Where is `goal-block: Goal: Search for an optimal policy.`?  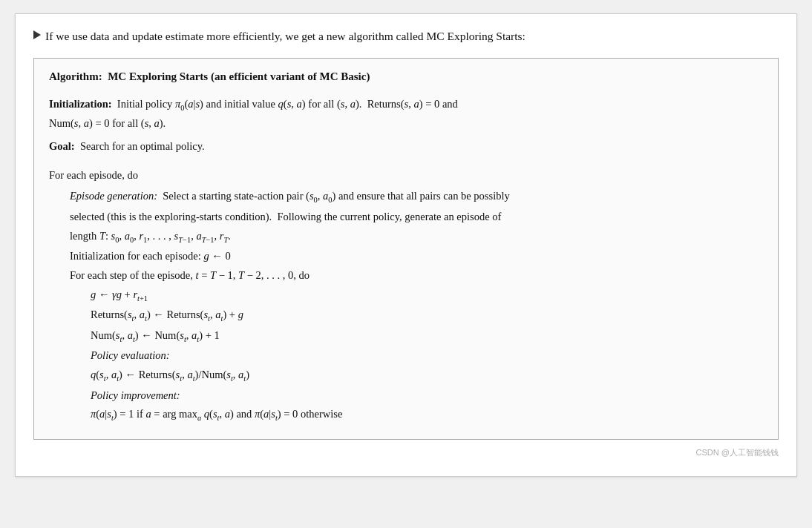
goal-block: Goal: Search for an optimal policy. is located at coordinates (406, 147).